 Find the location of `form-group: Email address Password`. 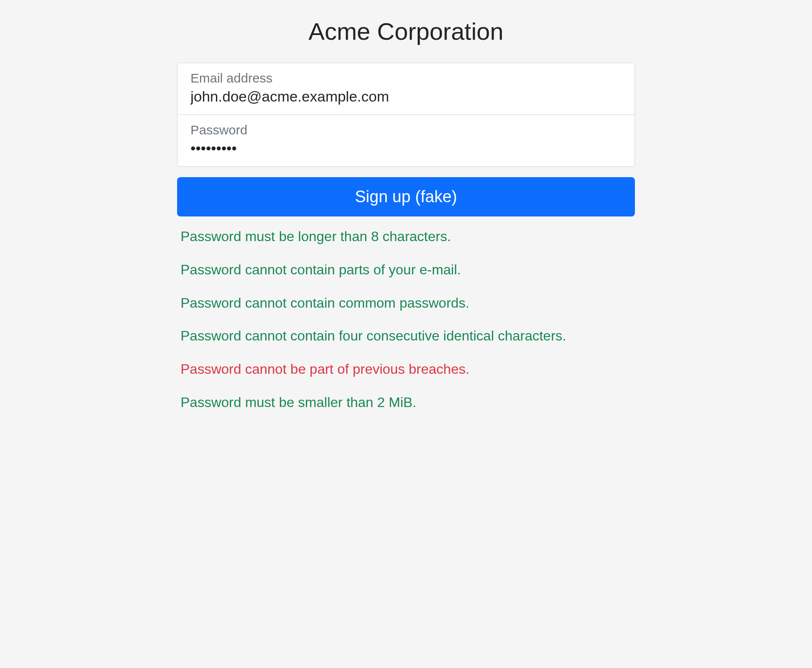

form-group: Email address Password is located at coordinates (406, 115).